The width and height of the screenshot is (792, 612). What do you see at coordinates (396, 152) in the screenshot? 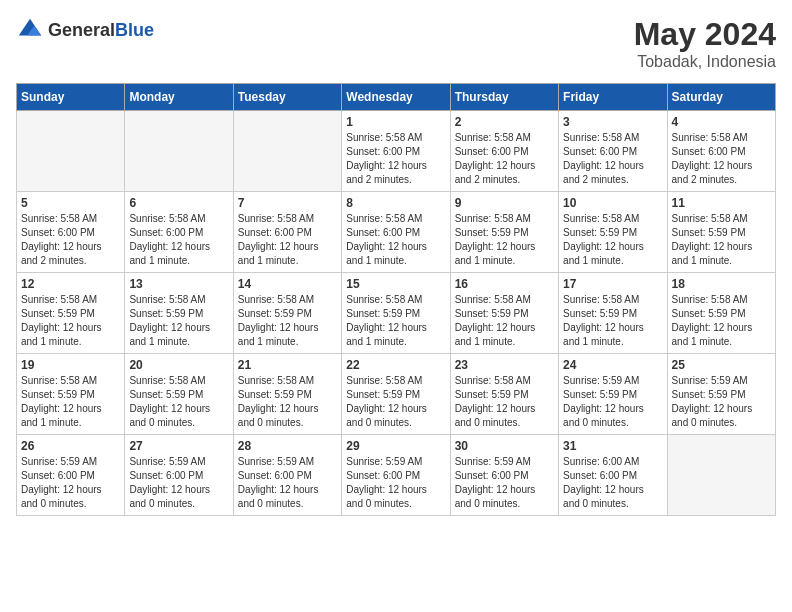
I see `calendar-cell: 1Sunrise: 5:58 AM Sunset: 6:00 PM Daylig…` at bounding box center [396, 152].